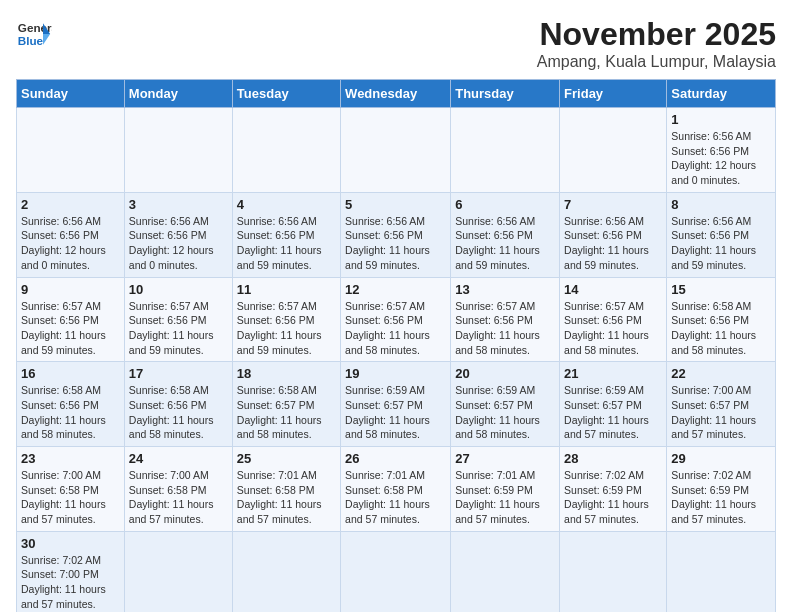  I want to click on day-number: 30, so click(70, 544).